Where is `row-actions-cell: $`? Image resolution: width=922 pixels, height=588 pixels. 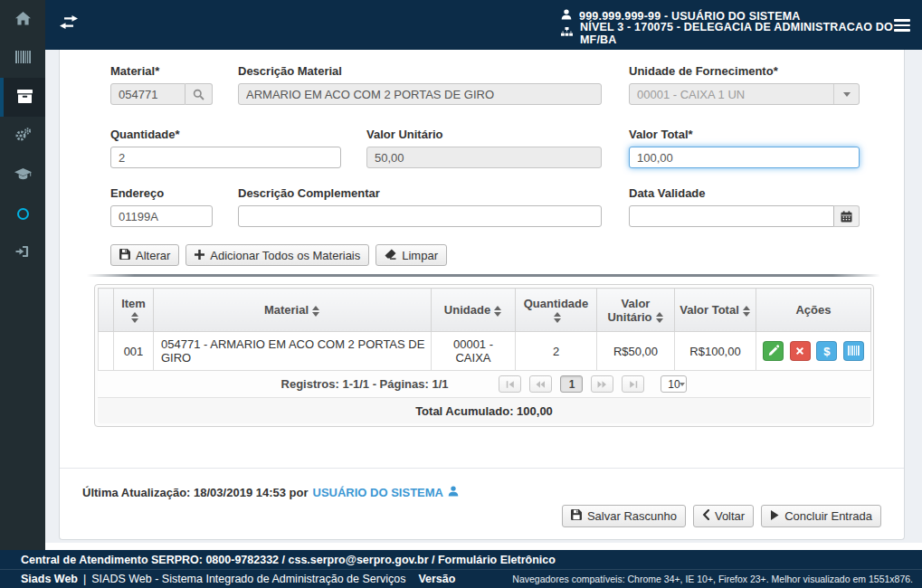
row-actions-cell: $ is located at coordinates (814, 351).